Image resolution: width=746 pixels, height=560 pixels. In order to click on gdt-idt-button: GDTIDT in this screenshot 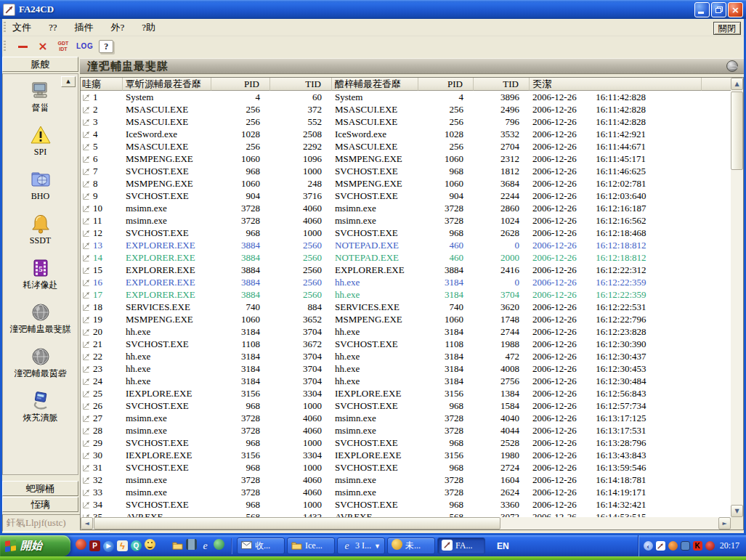, I will do `click(63, 46)`.